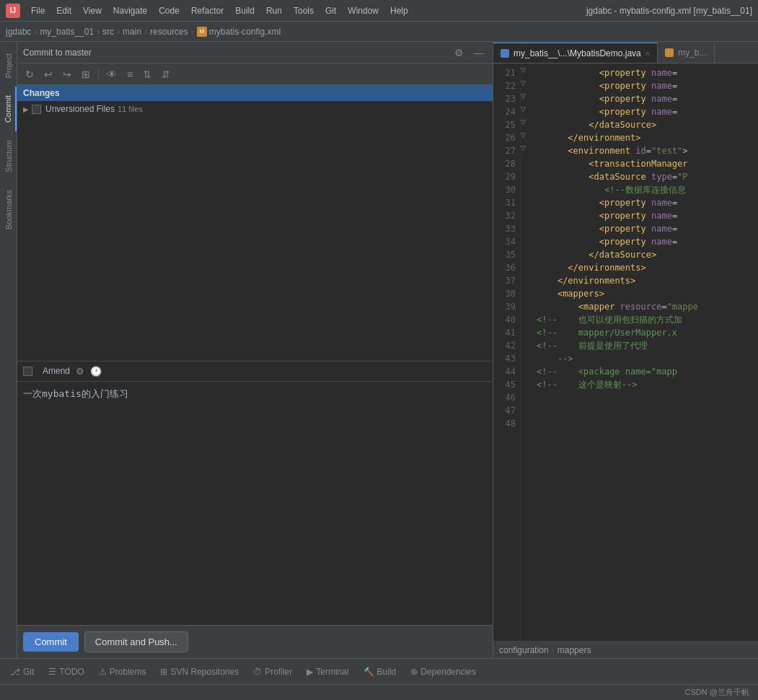  What do you see at coordinates (22, 672) in the screenshot?
I see `bottom-tab-git: ⎇ Git` at bounding box center [22, 672].